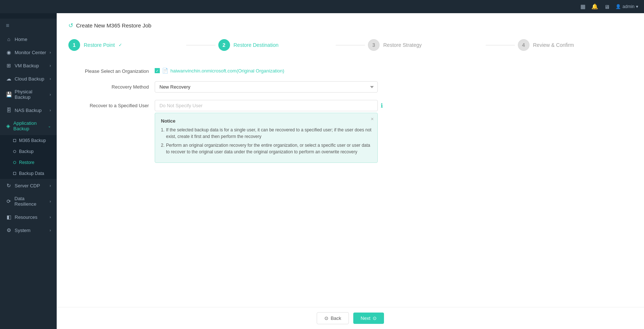 This screenshot has width=644, height=329. What do you see at coordinates (233, 87) in the screenshot?
I see `recovery-method-row: Recovery Method New Recovery Overwrite R…` at bounding box center [233, 87].